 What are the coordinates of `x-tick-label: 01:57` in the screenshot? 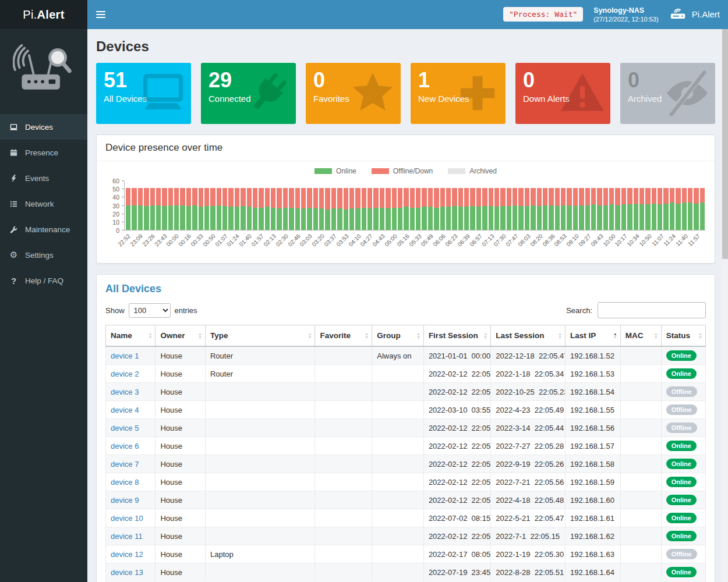 It's located at (257, 240).